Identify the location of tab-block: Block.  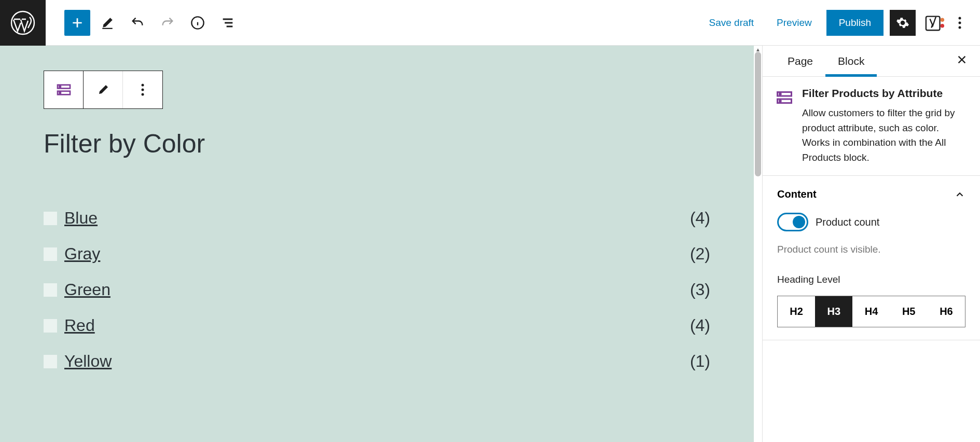
(851, 61).